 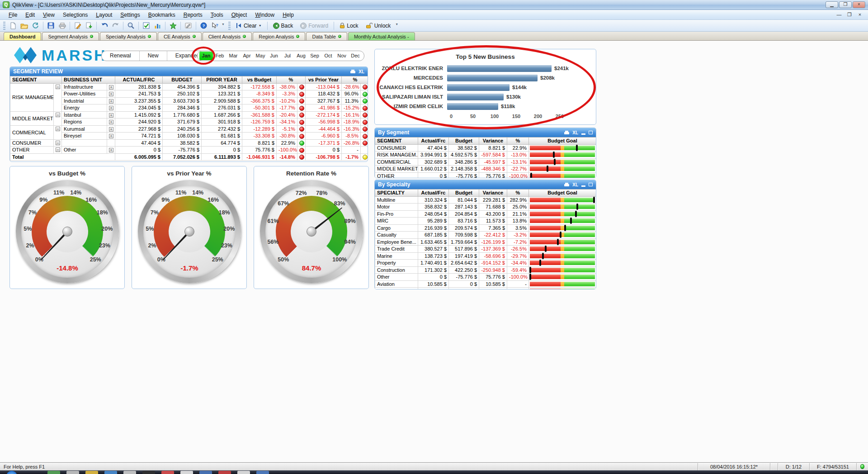 What do you see at coordinates (413, 87) in the screenshot?
I see `bar-category-label: CANAKCI HES ELEKTRIK` at bounding box center [413, 87].